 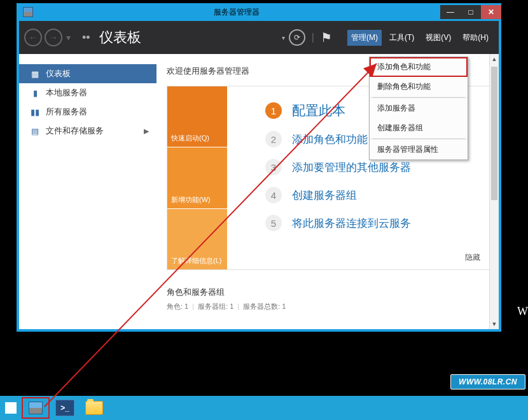 What do you see at coordinates (36, 408) in the screenshot?
I see `server-manager-icon` at bounding box center [36, 408].